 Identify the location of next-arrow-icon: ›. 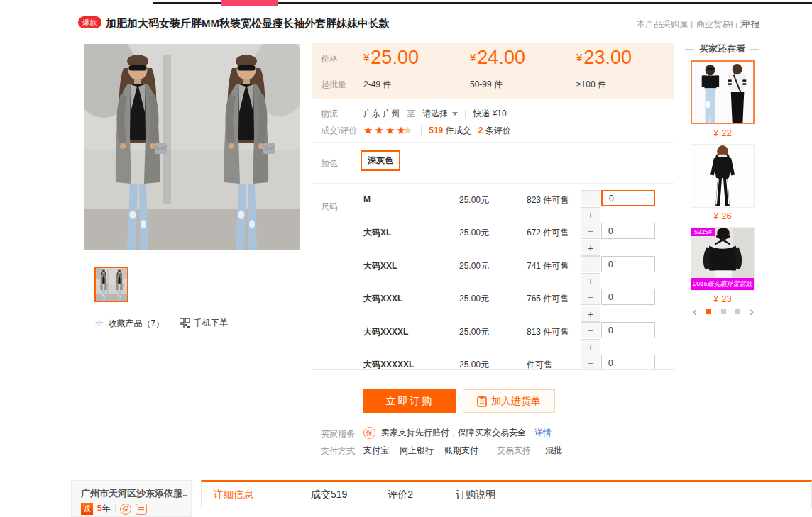
(752, 311).